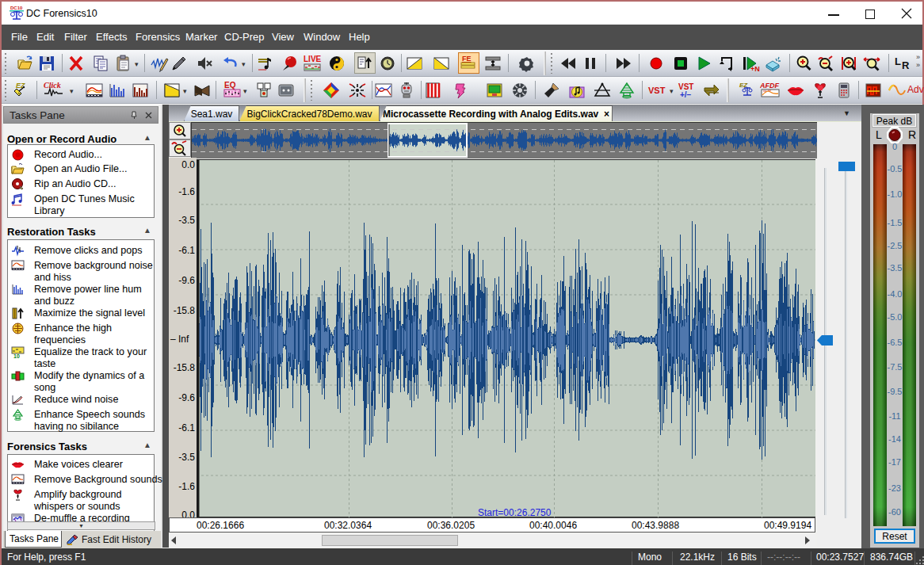 This screenshot has height=565, width=924. I want to click on svg-text: 10, so click(17, 357).